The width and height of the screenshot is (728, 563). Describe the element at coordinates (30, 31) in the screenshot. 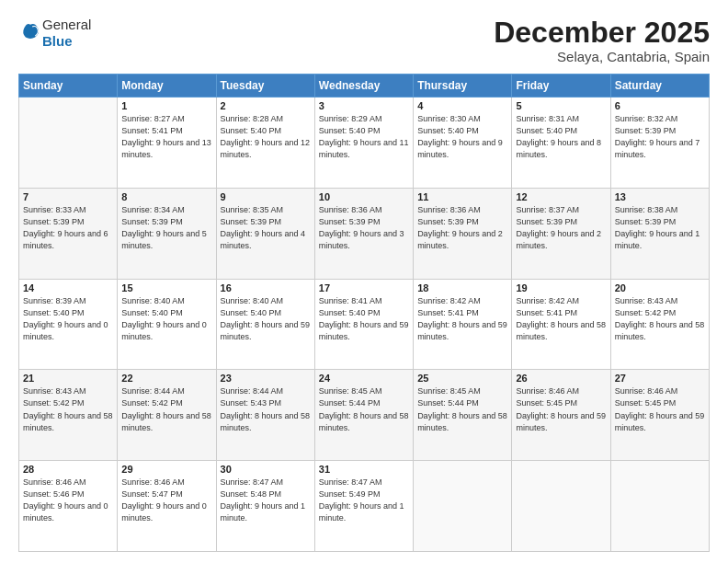

I see `logo-icon` at that location.